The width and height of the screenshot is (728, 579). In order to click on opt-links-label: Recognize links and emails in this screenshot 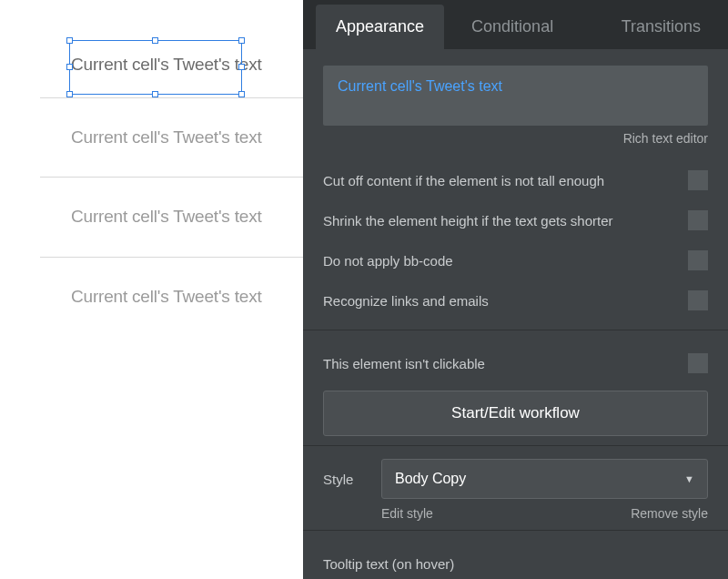, I will do `click(506, 300)`.